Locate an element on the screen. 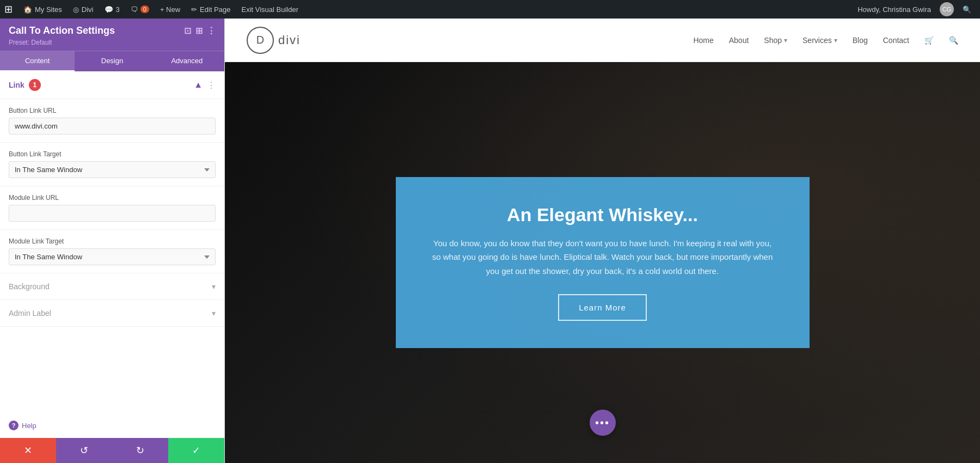 Image resolution: width=980 pixels, height=463 pixels. float-btn-dots: ••• is located at coordinates (602, 423).